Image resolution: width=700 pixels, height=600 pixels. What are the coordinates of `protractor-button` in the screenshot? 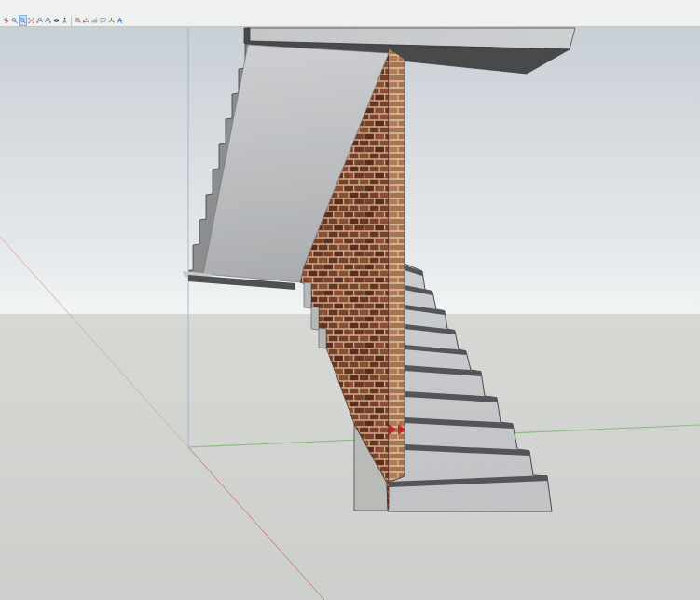 It's located at (95, 20).